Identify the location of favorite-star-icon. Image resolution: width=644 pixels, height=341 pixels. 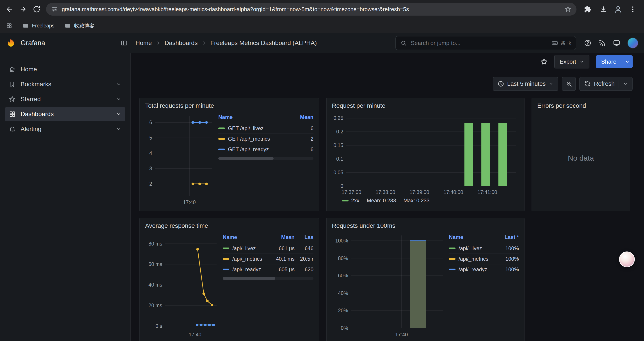
(544, 62).